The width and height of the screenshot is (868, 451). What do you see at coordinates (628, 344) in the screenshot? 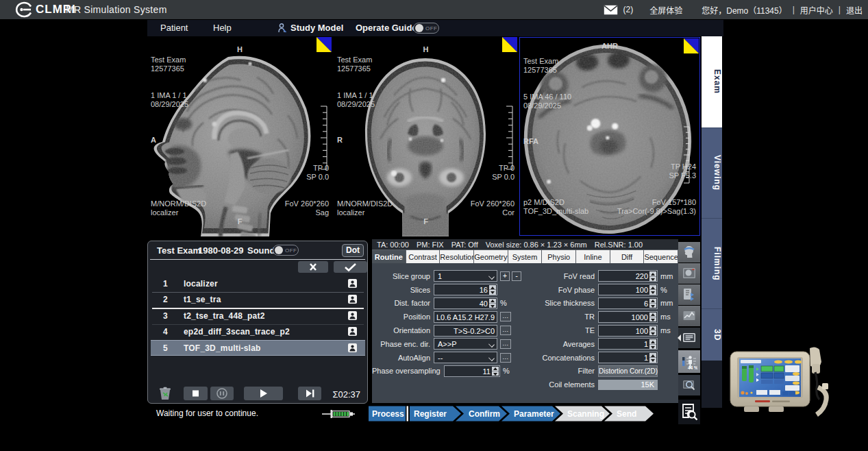
I see `averages-input: 1` at bounding box center [628, 344].